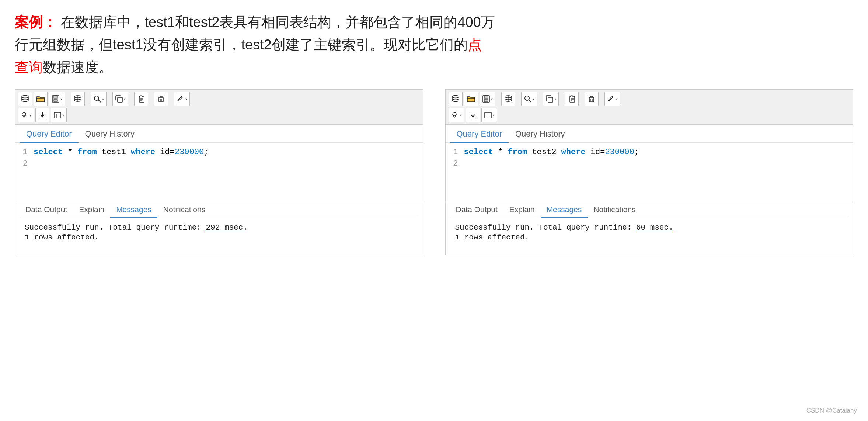  I want to click on right-folder-button, so click(471, 99).